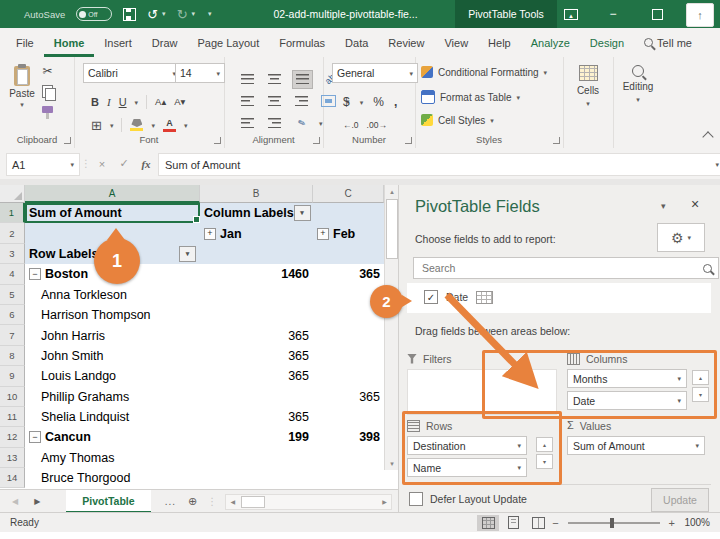 The image size is (720, 539). Describe the element at coordinates (48, 92) in the screenshot. I see `copy-icon` at that location.